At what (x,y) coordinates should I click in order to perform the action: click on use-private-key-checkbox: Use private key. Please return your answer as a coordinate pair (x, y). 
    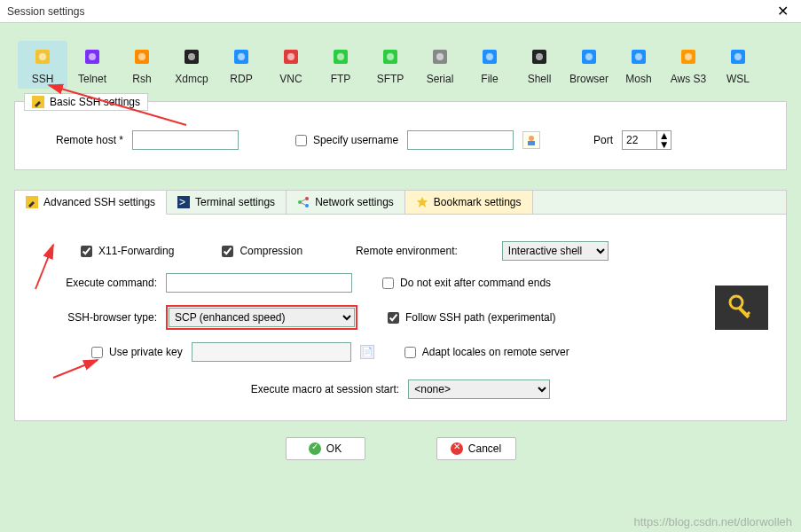
    Looking at the image, I should click on (135, 353).